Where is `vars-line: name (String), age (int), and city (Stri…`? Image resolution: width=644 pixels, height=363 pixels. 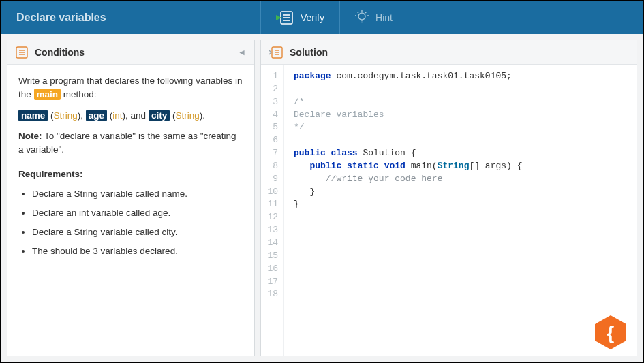
vars-line: name (String), age (int), and city (Stri… is located at coordinates (131, 116).